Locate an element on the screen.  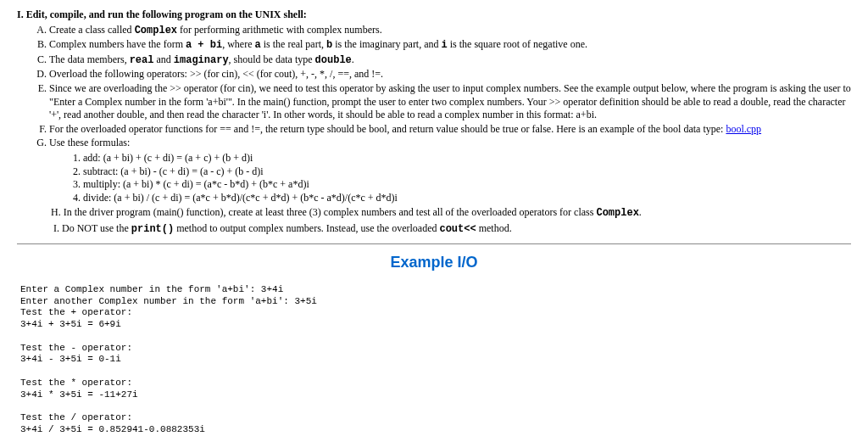
code-token: i is located at coordinates (444, 45).